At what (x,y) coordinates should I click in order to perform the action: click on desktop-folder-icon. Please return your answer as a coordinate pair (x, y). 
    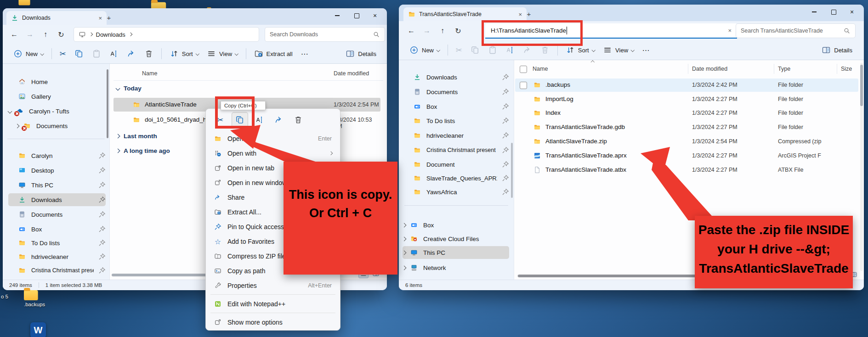
    Looking at the image, I should click on (24, 3).